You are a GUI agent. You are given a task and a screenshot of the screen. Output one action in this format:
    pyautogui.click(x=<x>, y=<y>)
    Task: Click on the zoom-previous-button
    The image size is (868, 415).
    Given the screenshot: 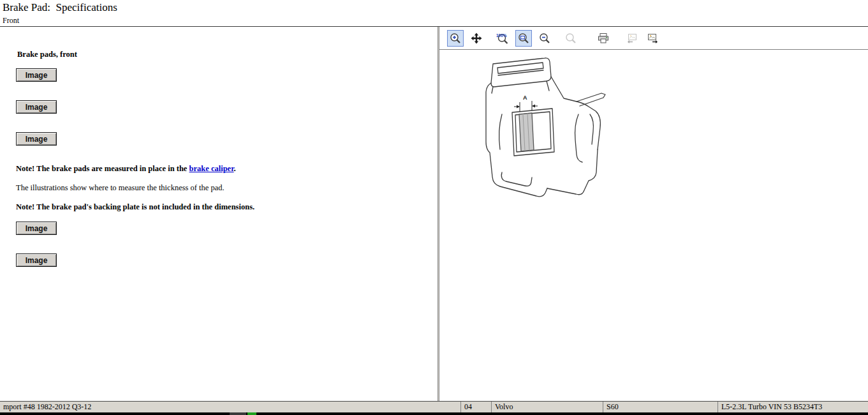 What is the action you would take?
    pyautogui.click(x=571, y=38)
    